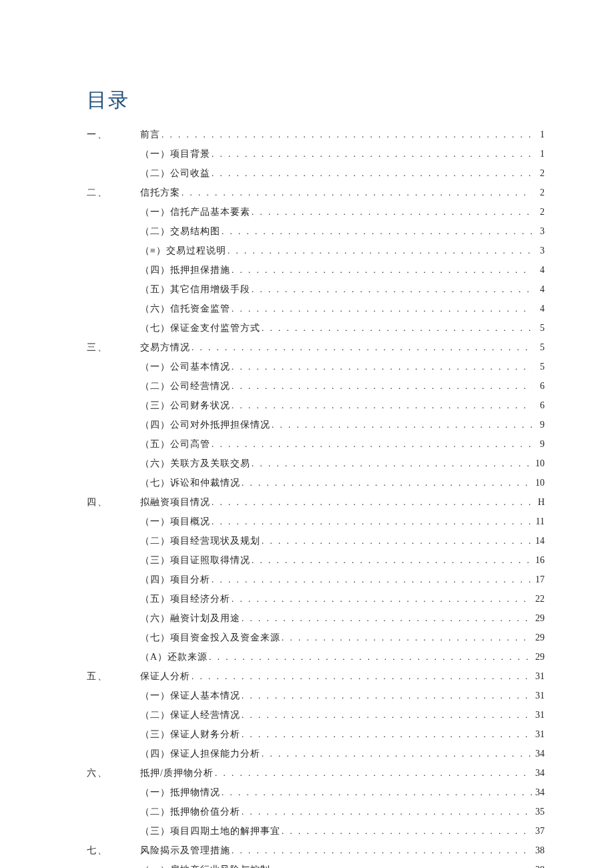  What do you see at coordinates (316, 793) in the screenshot?
I see `toc-subsection: （一）抵押物情况34` at bounding box center [316, 793].